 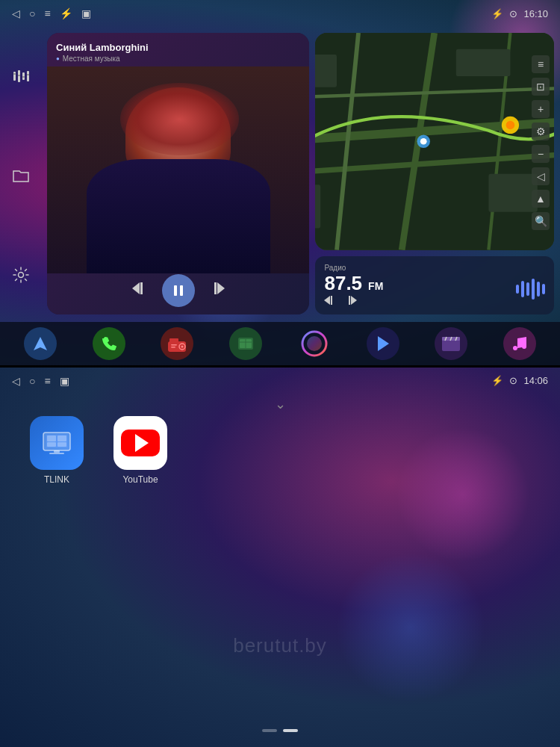 What do you see at coordinates (47, 381) in the screenshot?
I see `menu-icon-bottom: ≡` at bounding box center [47, 381].